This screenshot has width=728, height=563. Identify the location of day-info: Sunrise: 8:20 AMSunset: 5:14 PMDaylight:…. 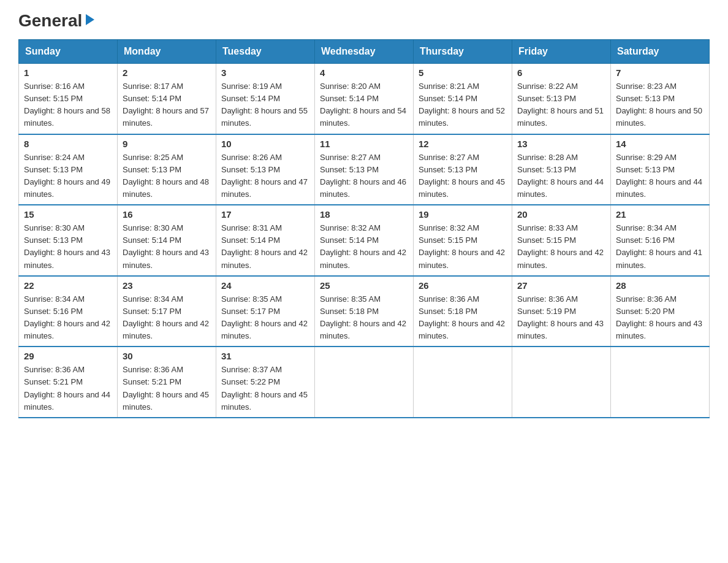
(363, 104).